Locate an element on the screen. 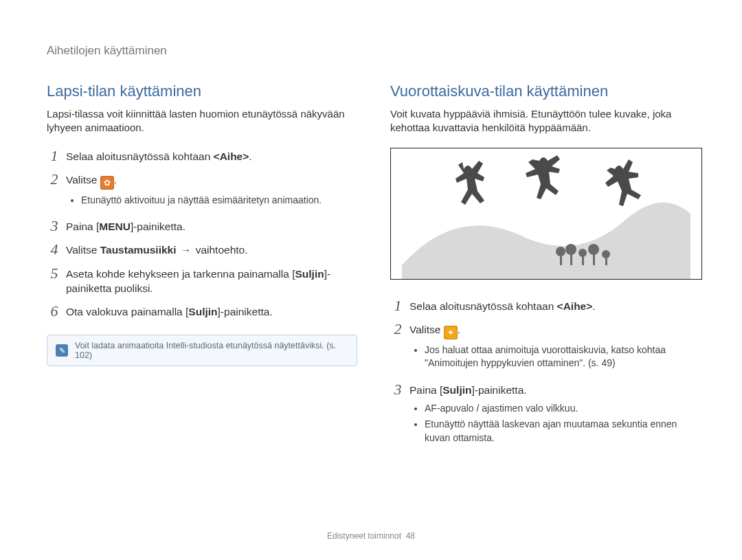 The height and width of the screenshot is (560, 742). page-footer: Edistyneet toiminnot 48 is located at coordinates (371, 536).